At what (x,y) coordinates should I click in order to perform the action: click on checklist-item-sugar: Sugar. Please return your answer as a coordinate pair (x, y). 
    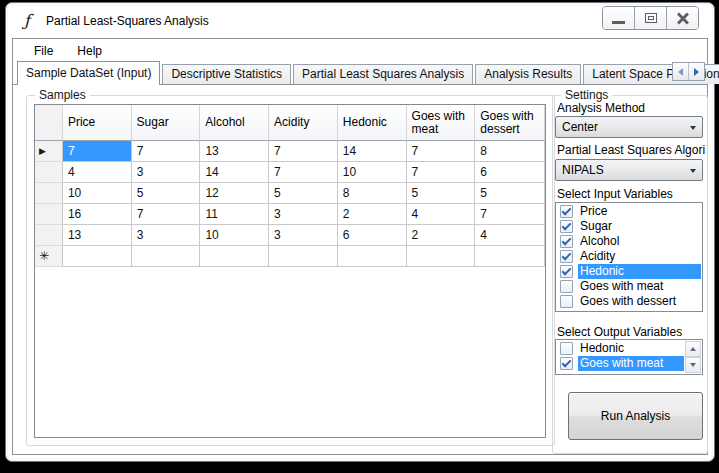
    Looking at the image, I should click on (629, 226).